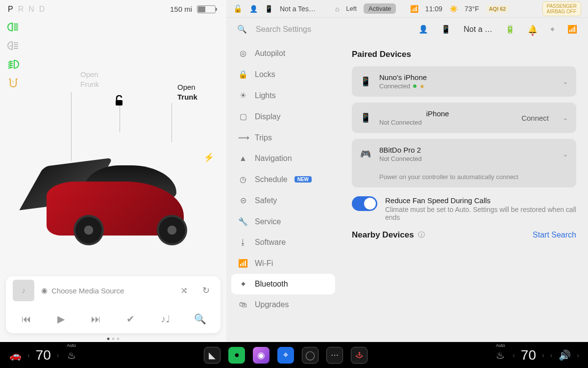  I want to click on frunk-button: Open Frunk, so click(90, 79).